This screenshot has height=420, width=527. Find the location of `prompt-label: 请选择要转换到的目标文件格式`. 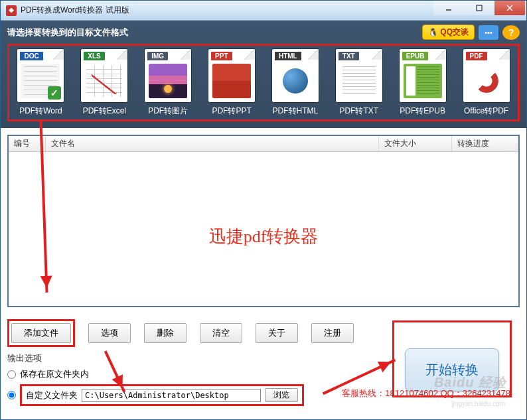

prompt-label: 请选择要转换到的目标文件格式 is located at coordinates (68, 33).